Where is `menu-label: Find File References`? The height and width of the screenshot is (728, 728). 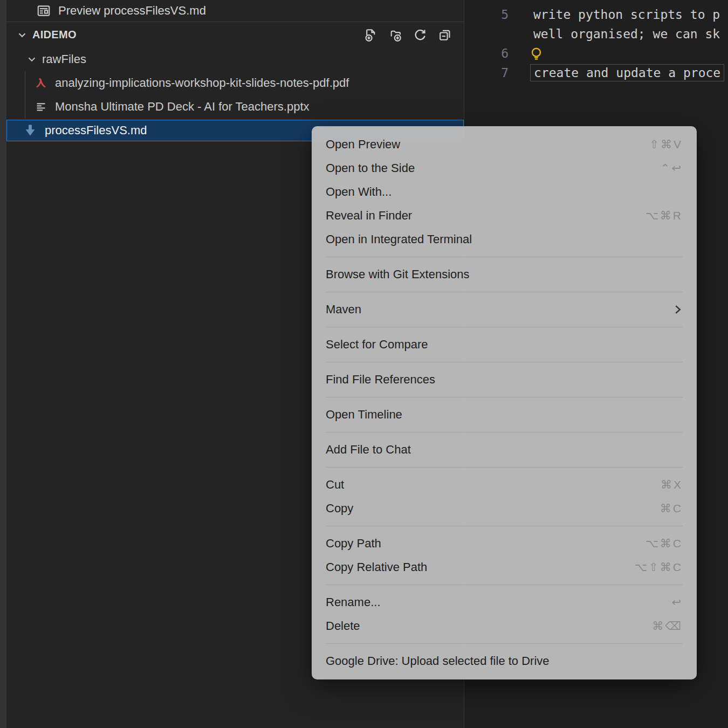
menu-label: Find File References is located at coordinates (381, 380).